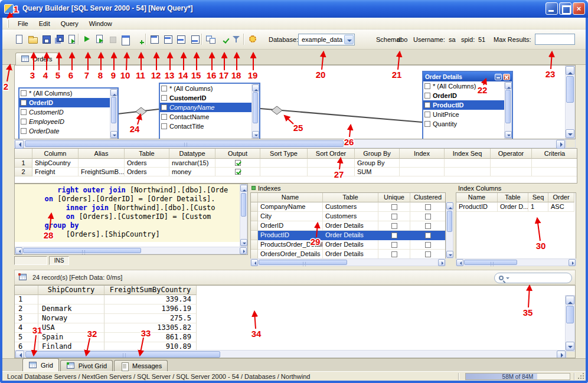 The image size is (588, 383). I want to click on ship-country-cell: Spain, so click(71, 338).